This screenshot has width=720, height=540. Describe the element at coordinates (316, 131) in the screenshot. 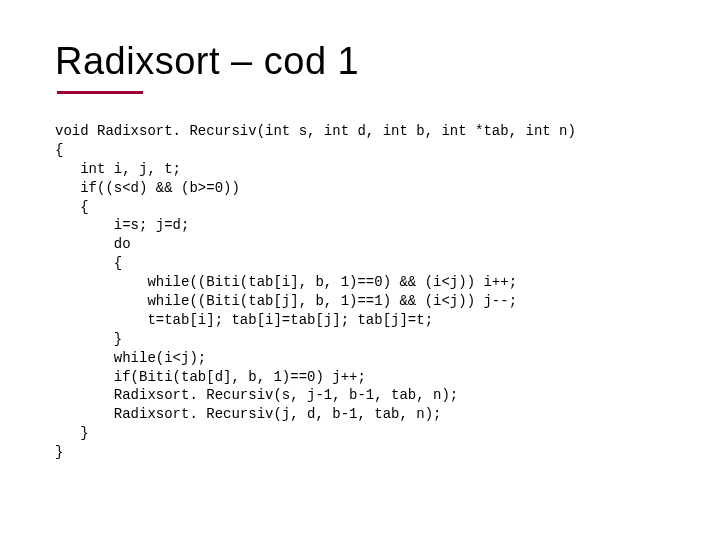

I see `code-line: void Radixsort. Recursiv(int s, int d, i…` at that location.